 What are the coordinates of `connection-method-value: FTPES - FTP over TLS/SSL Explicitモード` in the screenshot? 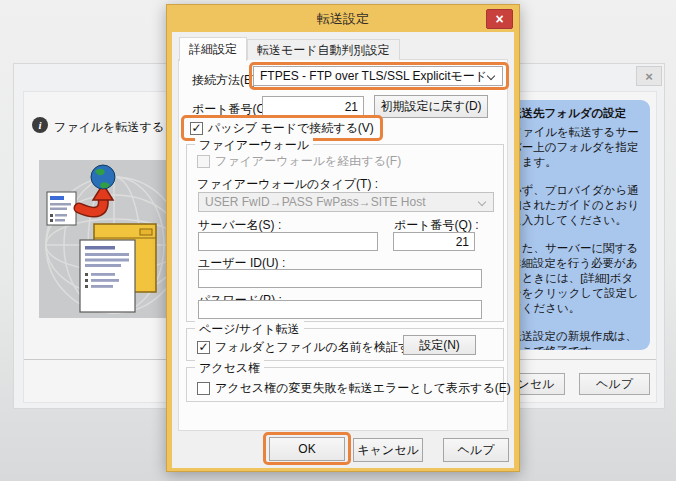 It's located at (374, 76).